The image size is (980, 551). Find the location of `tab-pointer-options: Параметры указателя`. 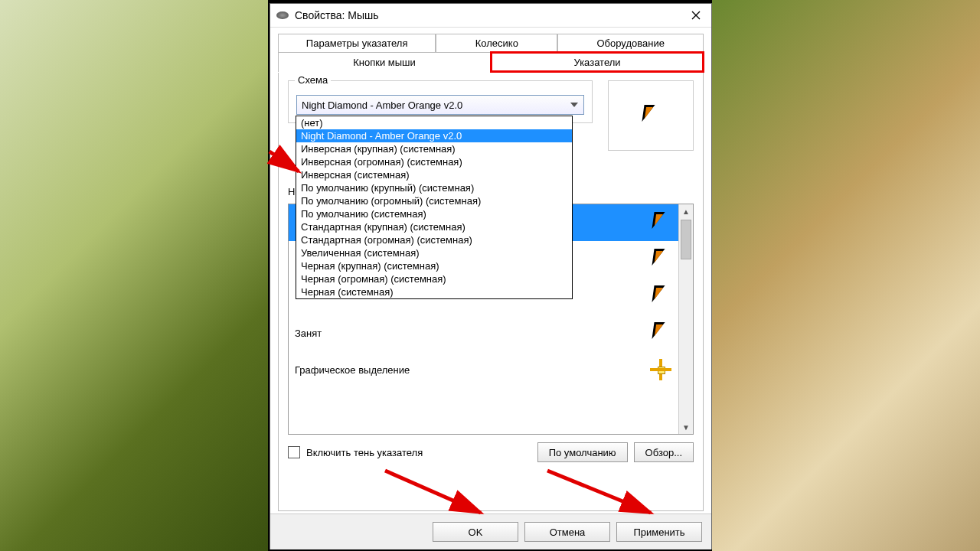

tab-pointer-options: Параметры указателя is located at coordinates (357, 43).